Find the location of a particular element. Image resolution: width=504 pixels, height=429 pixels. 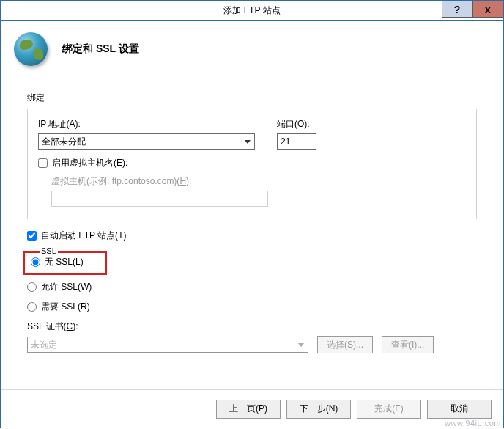

watermark: www.94ip.com is located at coordinates (473, 423).